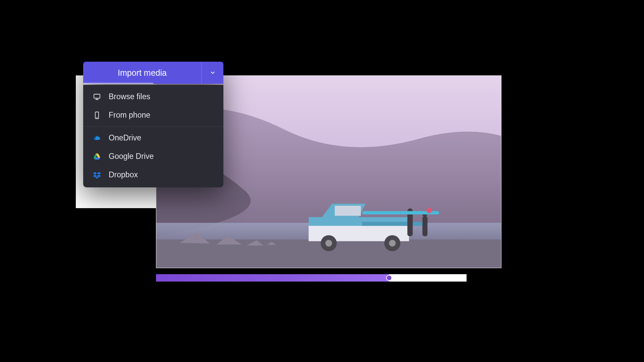  What do you see at coordinates (97, 115) in the screenshot?
I see `phone-icon` at bounding box center [97, 115].